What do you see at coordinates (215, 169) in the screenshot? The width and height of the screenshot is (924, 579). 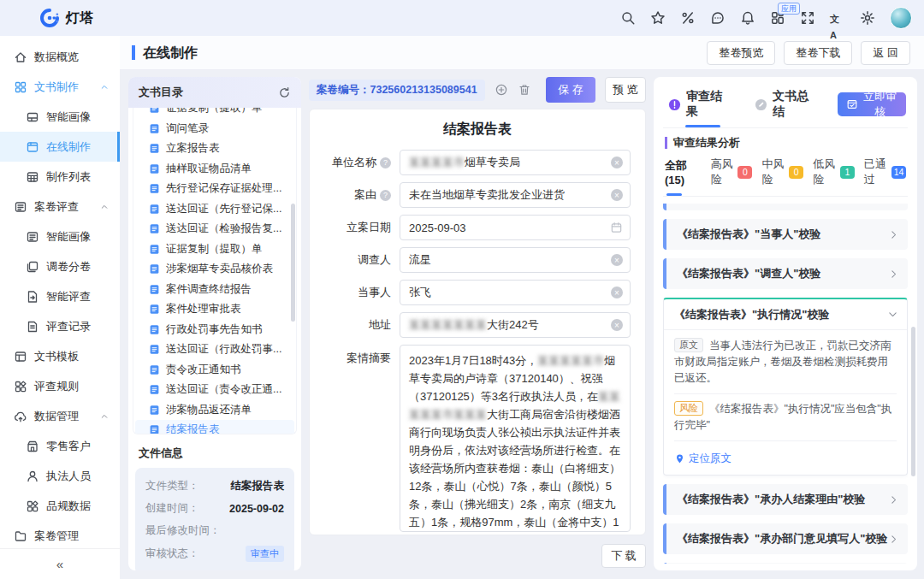 I see `directory-item: 抽样取证物品清单` at bounding box center [215, 169].